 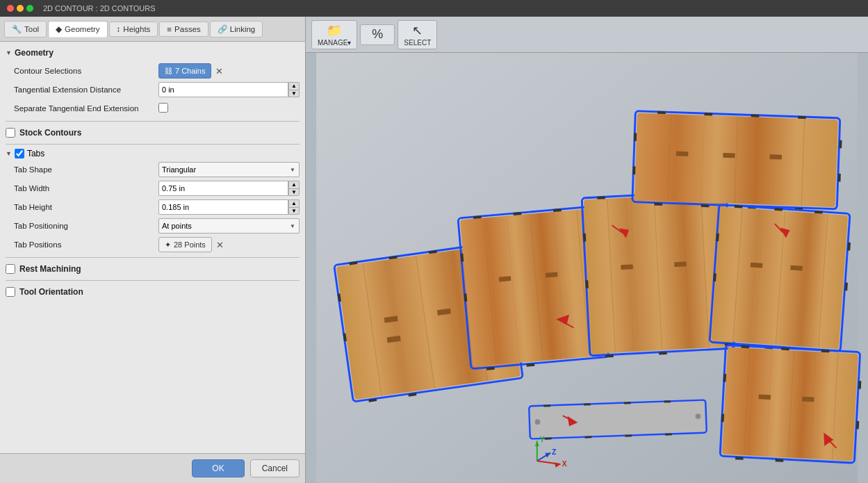 What do you see at coordinates (294, 211) in the screenshot?
I see `tab-height-spinner-down: ▼` at bounding box center [294, 211].